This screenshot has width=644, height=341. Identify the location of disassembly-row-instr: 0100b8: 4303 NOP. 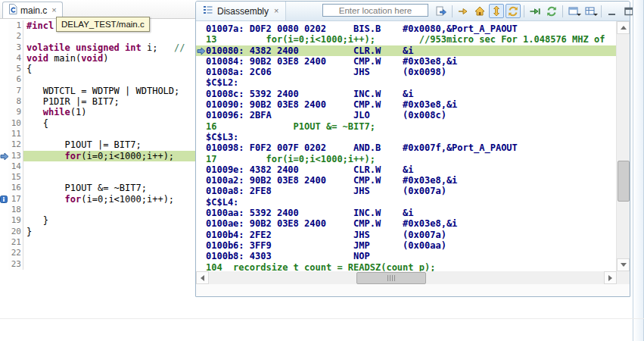
(406, 256).